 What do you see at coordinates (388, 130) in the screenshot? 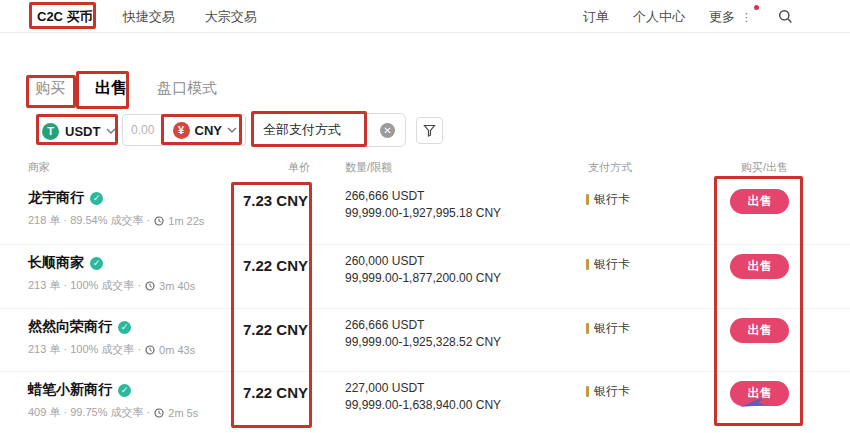
I see `clear-icon: ✕` at bounding box center [388, 130].